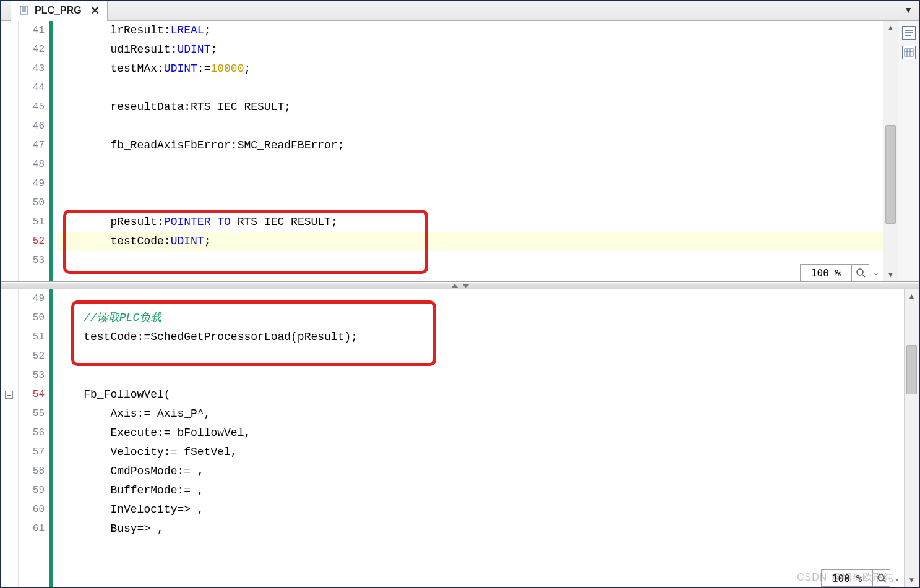 The image size is (920, 588). I want to click on line-number: 48, so click(32, 164).